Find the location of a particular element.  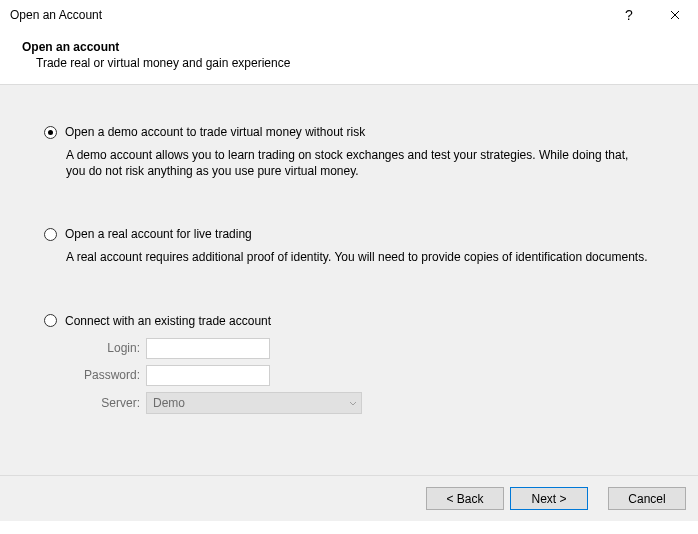

header-subtitle: Trade real or virtual money and gain exp… is located at coordinates (349, 63).